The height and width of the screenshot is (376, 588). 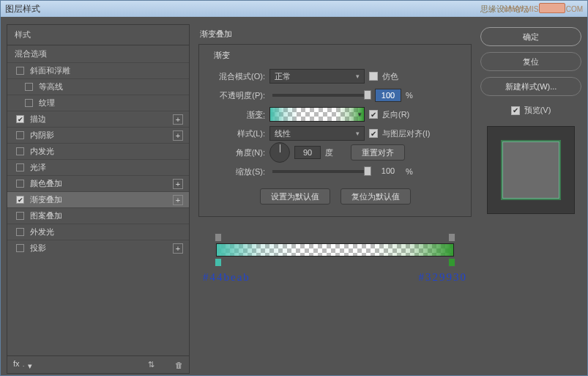 What do you see at coordinates (101, 119) in the screenshot?
I see `style-label: 描边` at bounding box center [101, 119].